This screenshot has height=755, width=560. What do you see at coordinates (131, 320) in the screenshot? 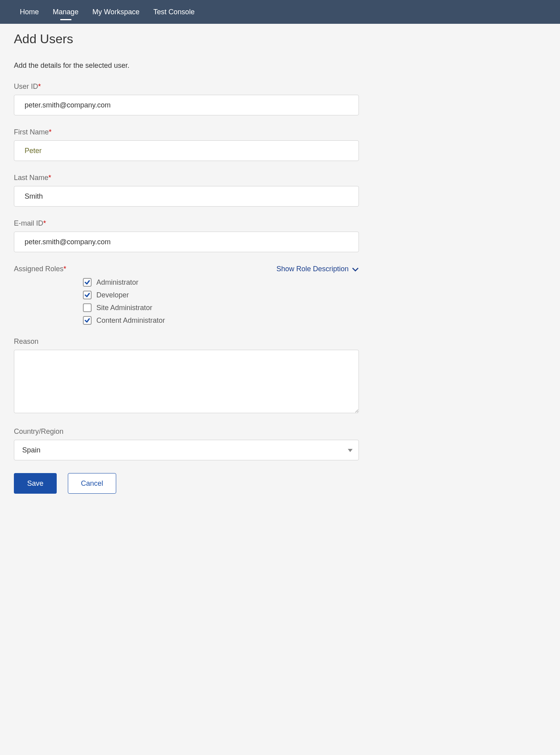
I see `role-label: Content Administrator` at bounding box center [131, 320].